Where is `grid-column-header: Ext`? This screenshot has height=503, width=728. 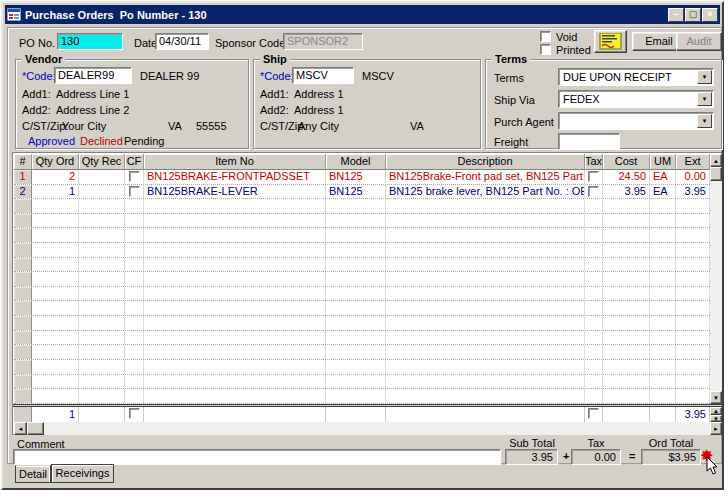
grid-column-header: Ext is located at coordinates (693, 162).